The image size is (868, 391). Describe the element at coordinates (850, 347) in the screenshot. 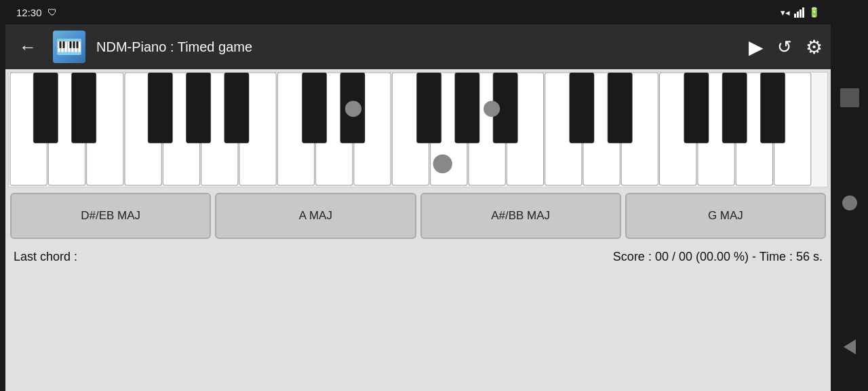

I see `sidebar-arrow-icon` at that location.